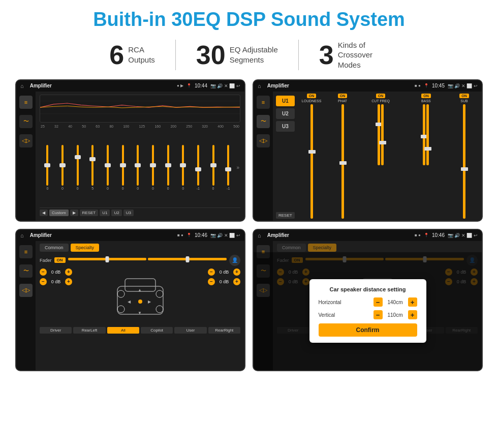 This screenshot has width=498, height=448. What do you see at coordinates (108, 168) in the screenshot?
I see `eq-slider-5: 0` at bounding box center [108, 168].